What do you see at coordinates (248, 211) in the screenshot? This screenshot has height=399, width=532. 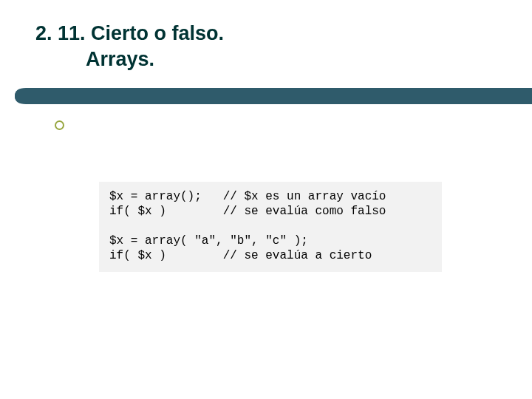 I see `code-line: if( $x ) // se evalúa como falso` at bounding box center [248, 211].